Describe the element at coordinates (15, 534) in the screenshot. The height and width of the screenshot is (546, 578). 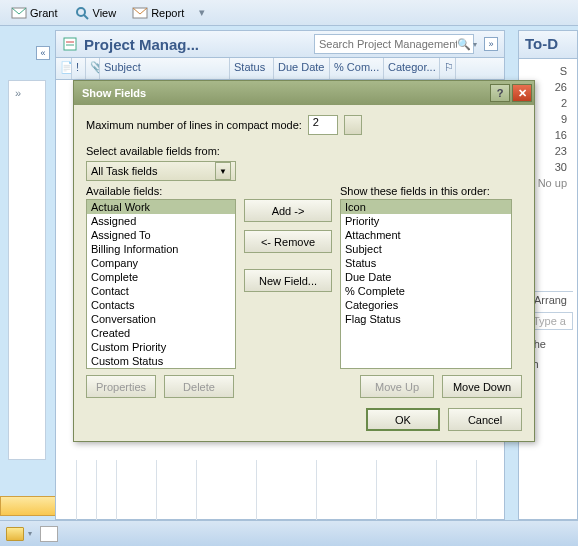
I see `folder-icon` at that location.